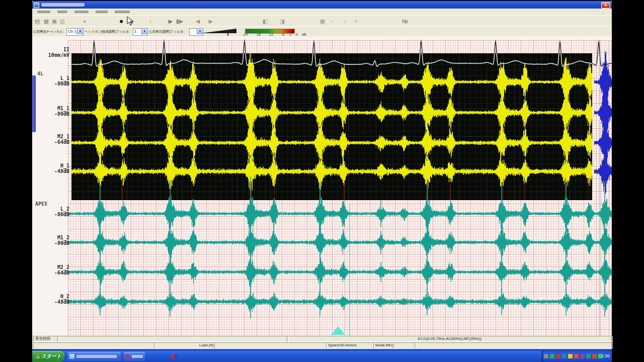  What do you see at coordinates (175, 356) in the screenshot?
I see `taskbar-app-icon` at bounding box center [175, 356].